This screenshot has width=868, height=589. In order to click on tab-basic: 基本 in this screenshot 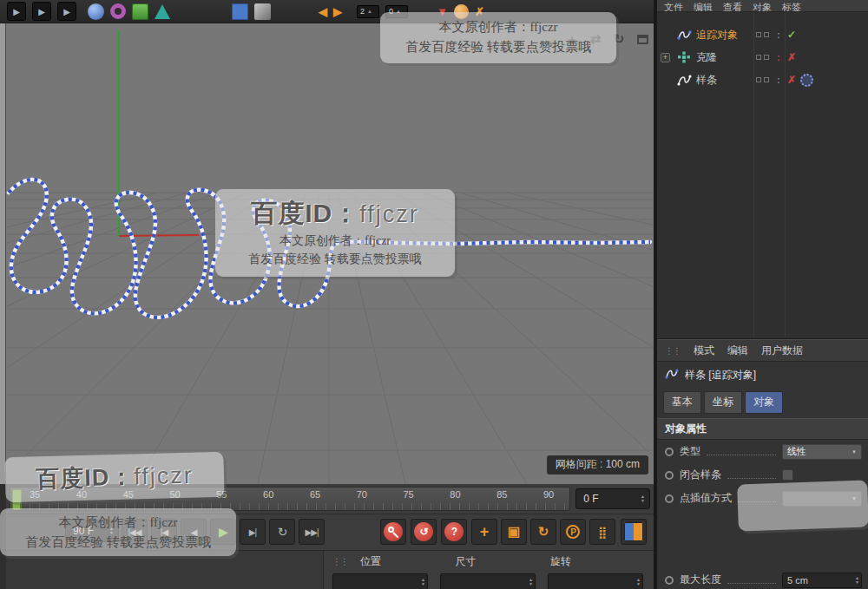, I will do `click(682, 402)`.